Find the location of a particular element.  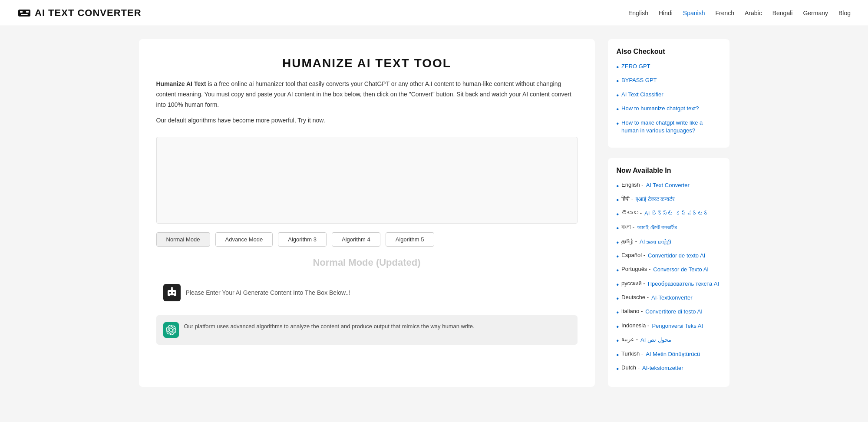

avail-prefix: Indonesia - is located at coordinates (635, 326).